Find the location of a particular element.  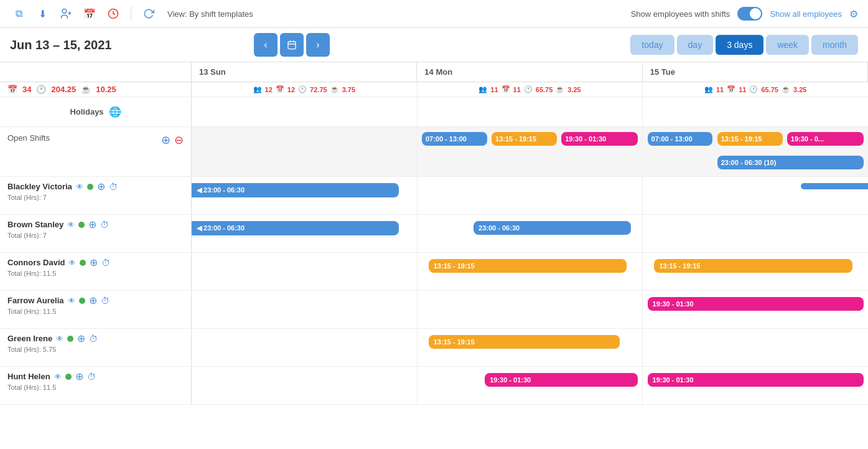

eye-icon-brown: 👁 is located at coordinates (71, 225).